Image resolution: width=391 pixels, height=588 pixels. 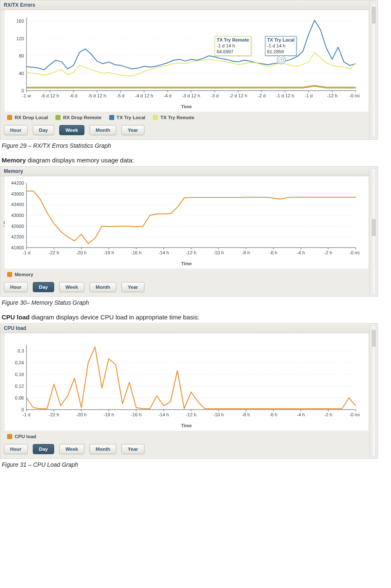 What do you see at coordinates (20, 21) in the screenshot?
I see `svg-text: 160` at bounding box center [20, 21].